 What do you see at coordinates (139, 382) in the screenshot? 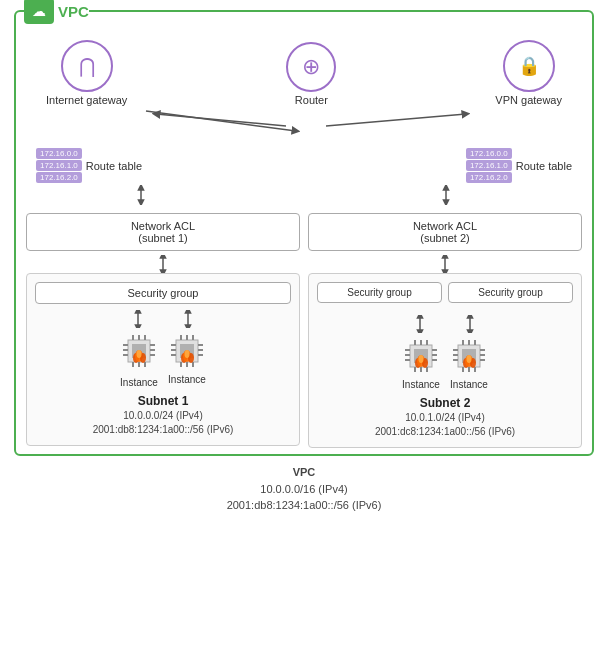
I see `subnet1-instance1-label: Instance` at bounding box center [139, 382].